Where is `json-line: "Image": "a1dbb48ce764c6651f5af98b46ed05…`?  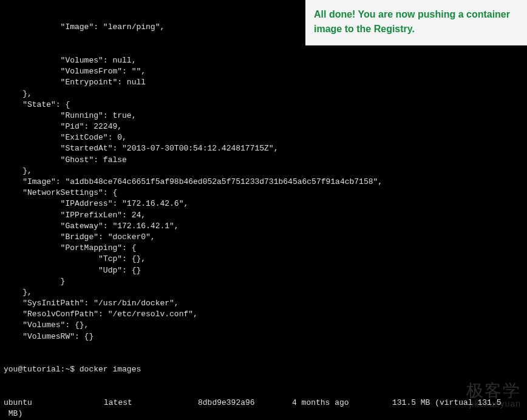 json-line: "Image": "a1dbb48ce764c6651f5af98b46ed05… is located at coordinates (264, 182).